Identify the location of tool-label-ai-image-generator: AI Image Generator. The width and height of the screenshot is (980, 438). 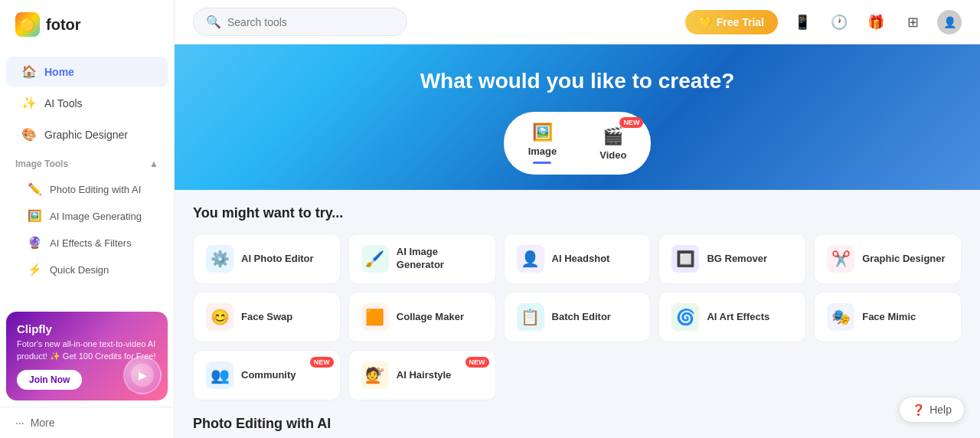
(439, 259).